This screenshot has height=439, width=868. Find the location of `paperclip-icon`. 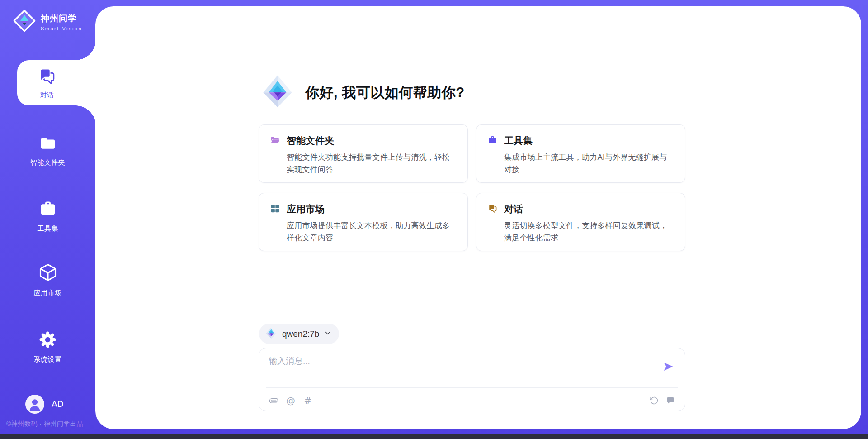

paperclip-icon is located at coordinates (274, 401).